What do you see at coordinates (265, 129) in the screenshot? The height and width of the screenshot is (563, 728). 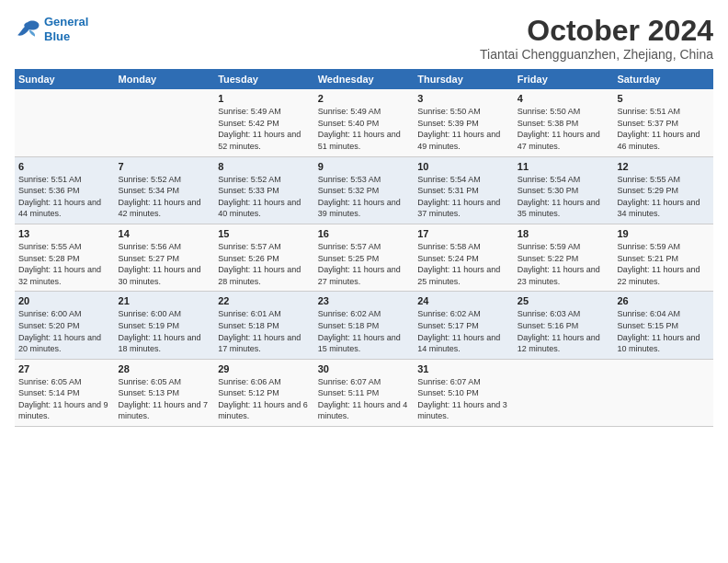 I see `day-info: Sunrise: 5:49 AM Sunset: 5:42 PM Dayligh…` at bounding box center [265, 129].